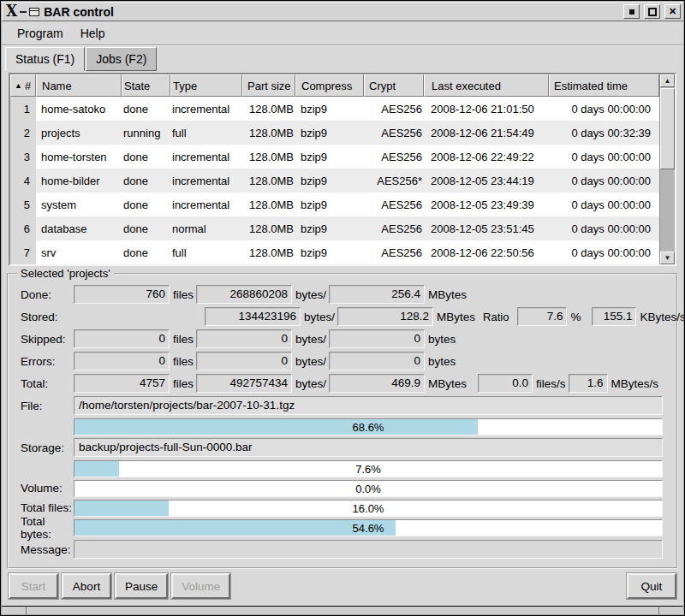  I want to click on column-header-crypt: Crypt, so click(394, 86).